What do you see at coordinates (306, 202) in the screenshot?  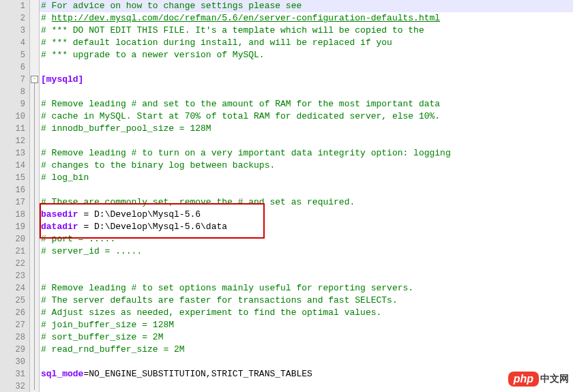 I see `code-line: # These are commonly set, remove the # a…` at bounding box center [306, 202].